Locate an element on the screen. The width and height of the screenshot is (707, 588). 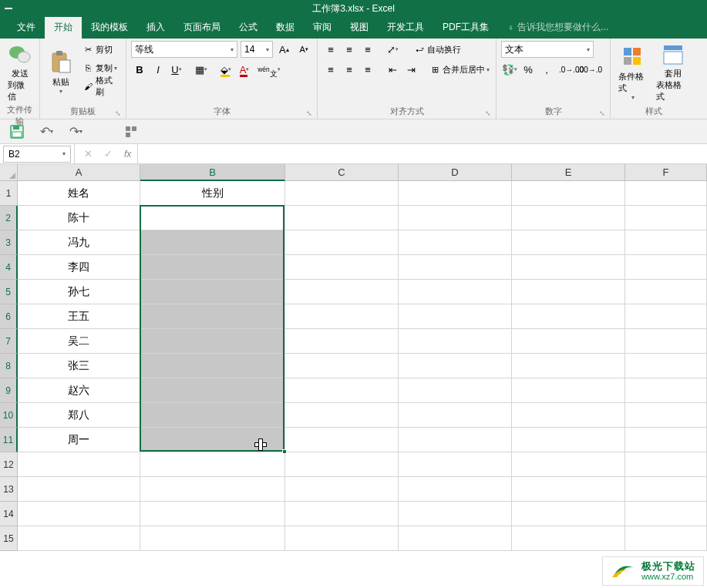
cell-B2 is located at coordinates (213, 218).